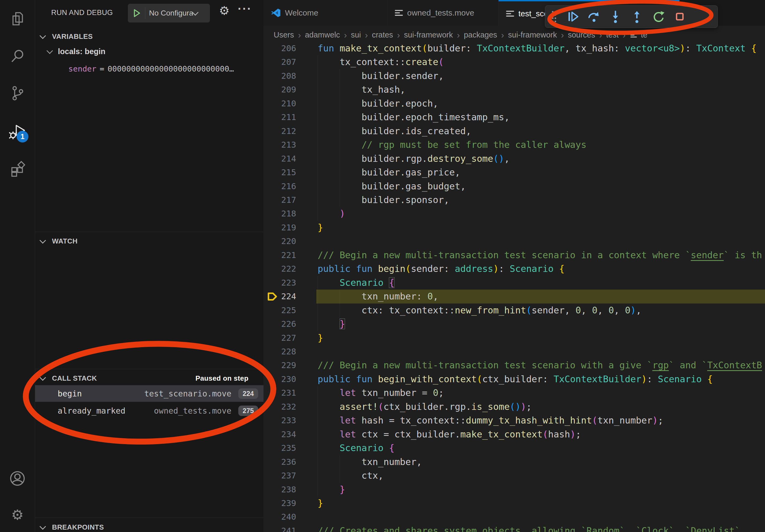 This screenshot has width=765, height=532. I want to click on restart-icon, so click(658, 17).